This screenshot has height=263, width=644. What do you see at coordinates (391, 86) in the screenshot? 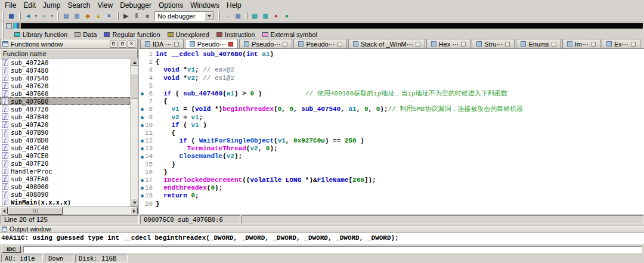
I see `code-line: 5` at bounding box center [391, 86].